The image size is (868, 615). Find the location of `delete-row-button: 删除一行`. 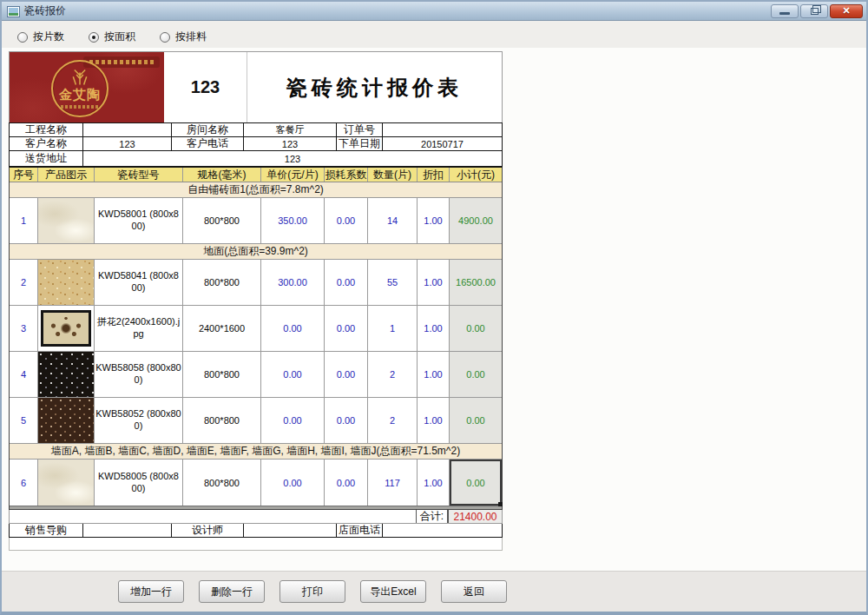

delete-row-button: 删除一行 is located at coordinates (232, 592).